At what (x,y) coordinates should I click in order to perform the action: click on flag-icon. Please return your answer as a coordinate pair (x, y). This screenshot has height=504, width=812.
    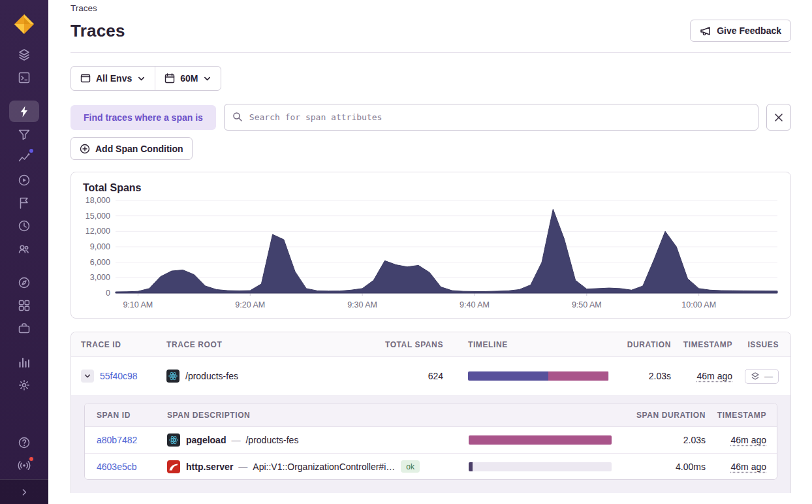
    Looking at the image, I should click on (24, 203).